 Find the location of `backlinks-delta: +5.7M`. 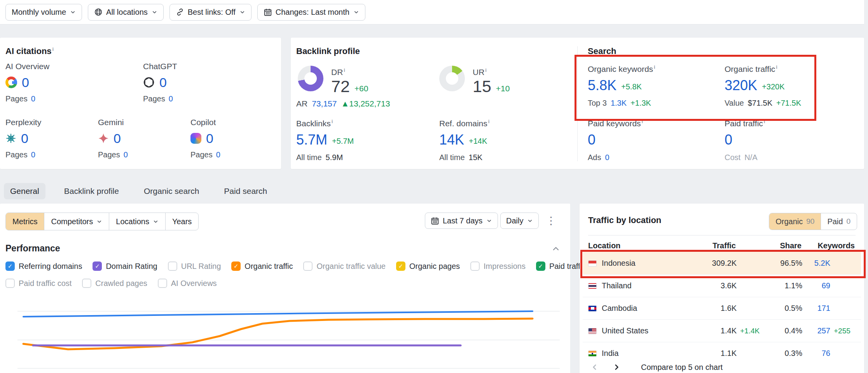

backlinks-delta: +5.7M is located at coordinates (343, 142).